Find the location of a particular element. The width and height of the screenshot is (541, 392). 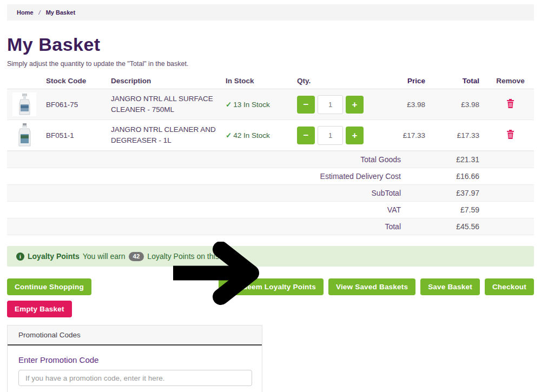

loyalty-text-after: Loyalty Points on this order. is located at coordinates (194, 256).